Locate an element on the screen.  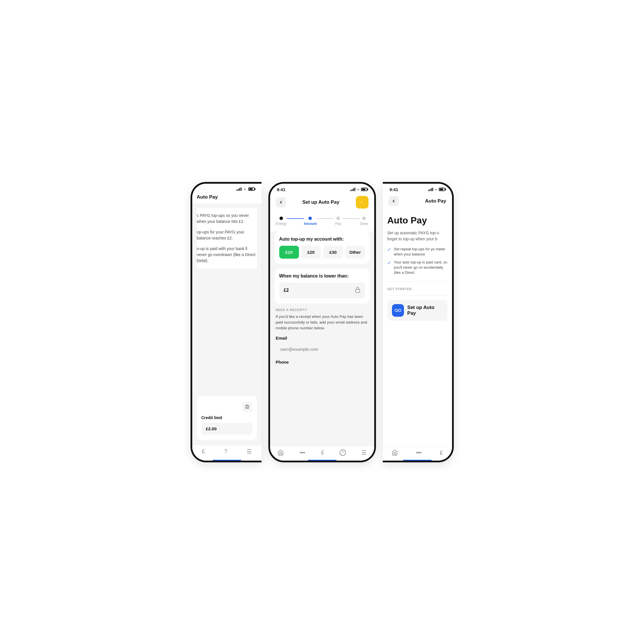
receipt-label: NEED A RECEIPT? is located at coordinates (322, 310).